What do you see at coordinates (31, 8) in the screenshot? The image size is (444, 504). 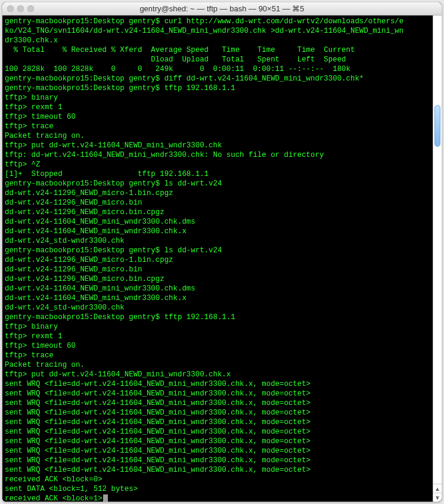 I see `zoom-icon` at bounding box center [31, 8].